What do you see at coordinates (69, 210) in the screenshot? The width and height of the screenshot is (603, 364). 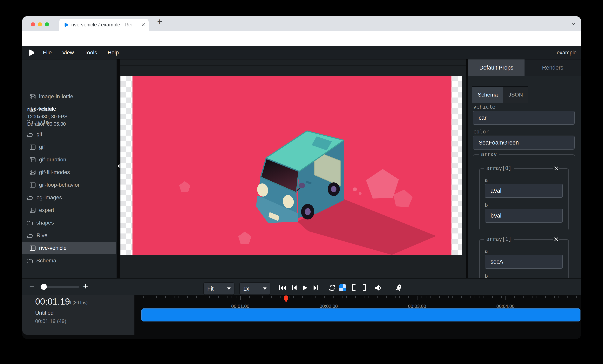 I see `sidebar-item-expert: expert` at bounding box center [69, 210].